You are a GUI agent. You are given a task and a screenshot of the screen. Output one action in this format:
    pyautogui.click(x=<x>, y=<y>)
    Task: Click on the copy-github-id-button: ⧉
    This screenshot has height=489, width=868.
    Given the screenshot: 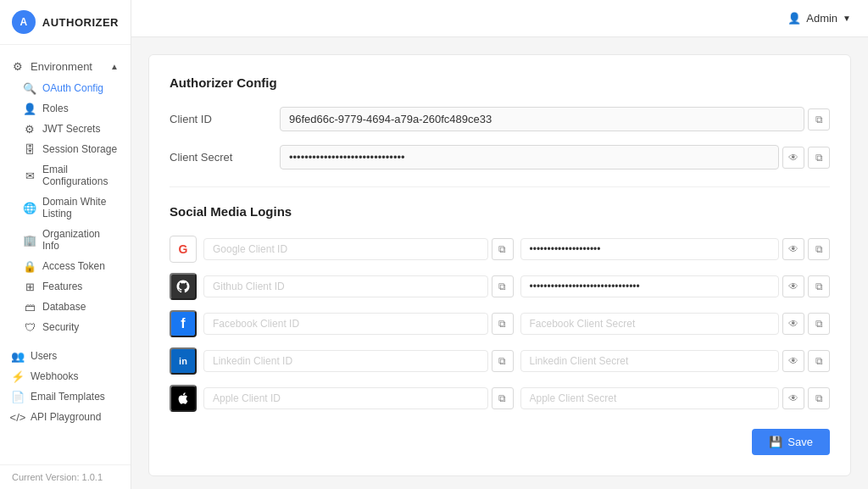 What is the action you would take?
    pyautogui.click(x=503, y=286)
    